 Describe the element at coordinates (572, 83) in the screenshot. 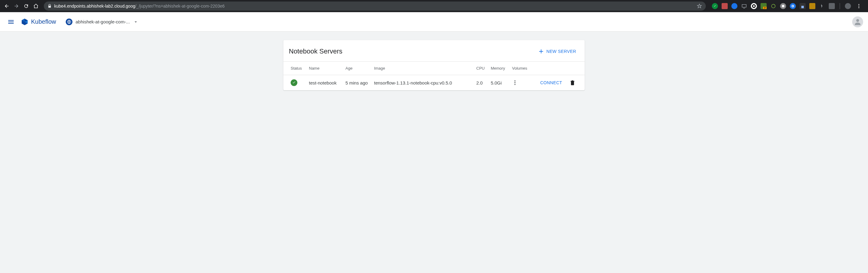

I see `trash-icon` at that location.